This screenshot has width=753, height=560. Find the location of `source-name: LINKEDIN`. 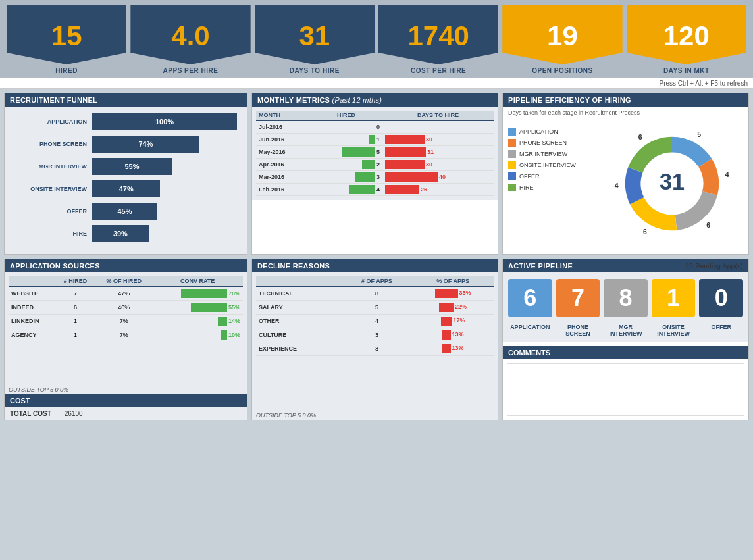

source-name: LINKEDIN is located at coordinates (32, 321).